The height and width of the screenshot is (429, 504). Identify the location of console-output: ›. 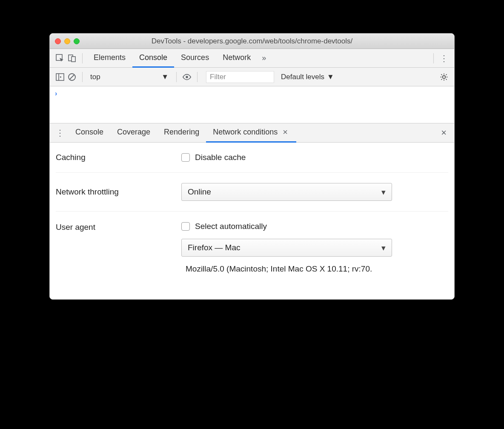
(252, 105).